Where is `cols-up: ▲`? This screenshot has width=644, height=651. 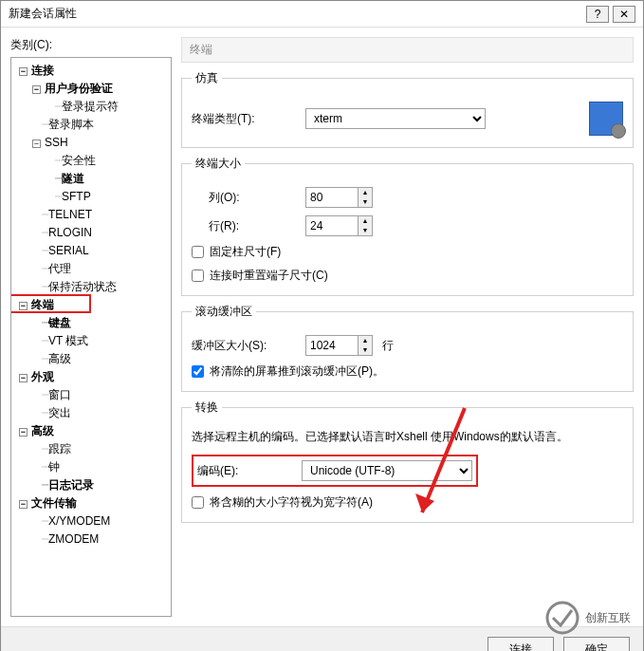 cols-up: ▲ is located at coordinates (365, 193).